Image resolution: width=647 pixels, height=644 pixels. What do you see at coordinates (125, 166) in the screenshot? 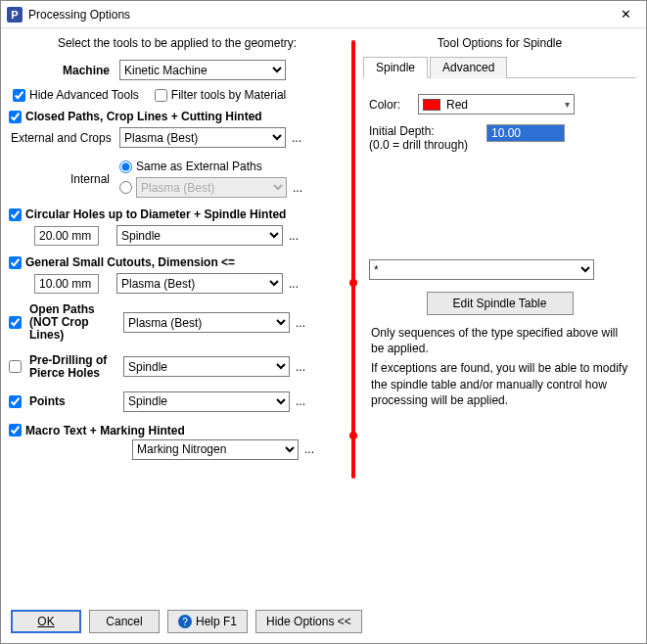
I see `internal-same-radio` at bounding box center [125, 166].